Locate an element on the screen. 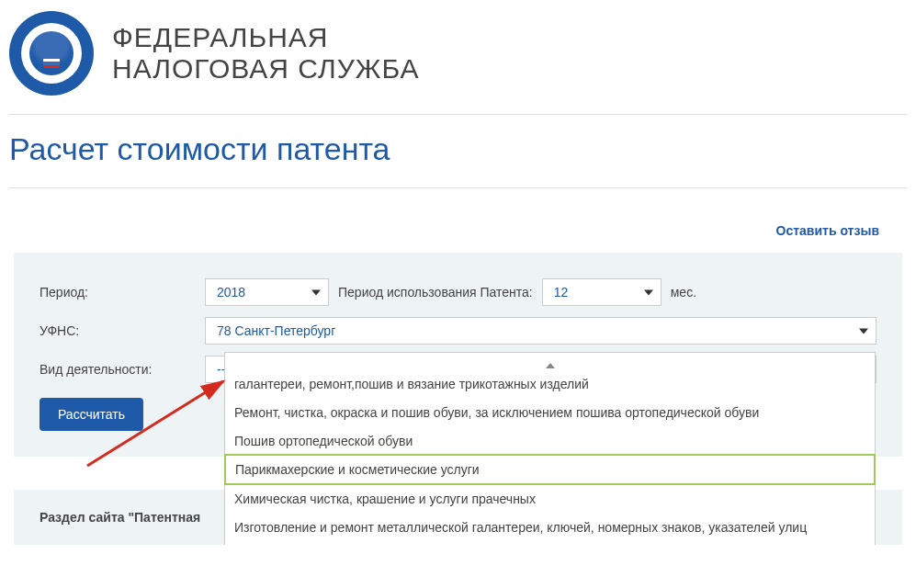 This screenshot has height=588, width=916. row-ufns: УФНС: 78 Санкт-Петербург is located at coordinates (458, 331).